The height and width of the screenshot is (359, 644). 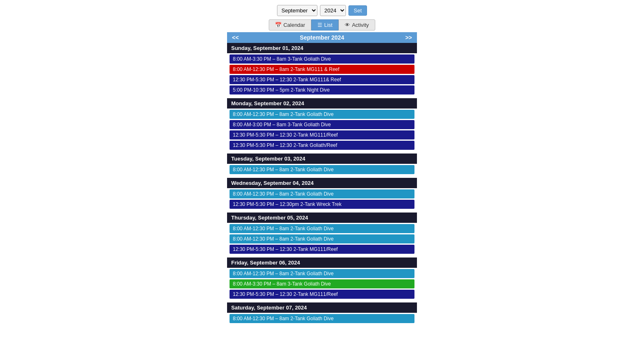 I want to click on event-item: 12:30 PM-5:30 PM – 12:30 2-Tank MG111& R…, so click(x=322, y=80).